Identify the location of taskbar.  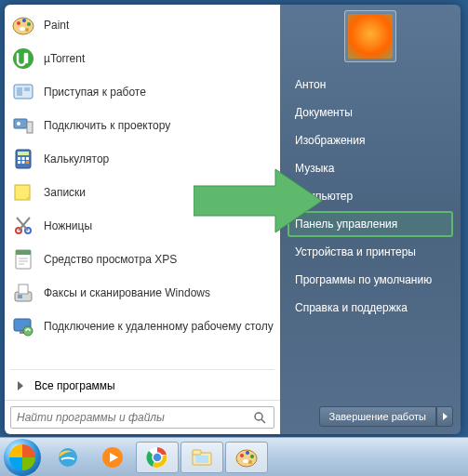
(234, 456).